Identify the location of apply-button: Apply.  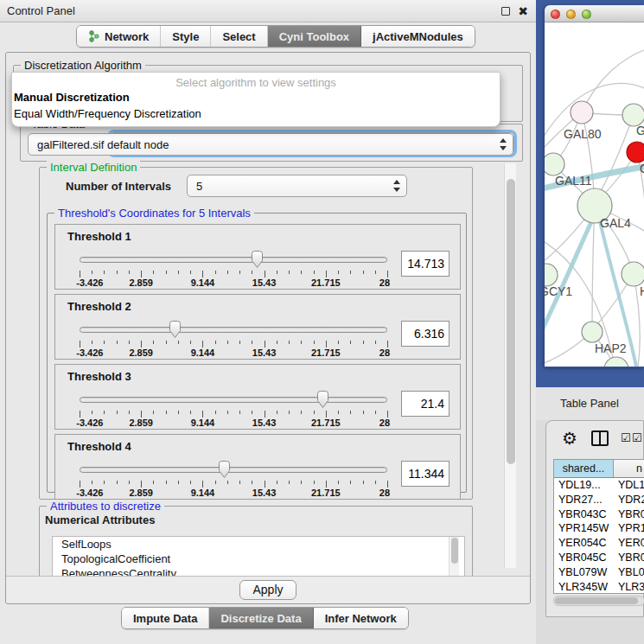
(268, 590).